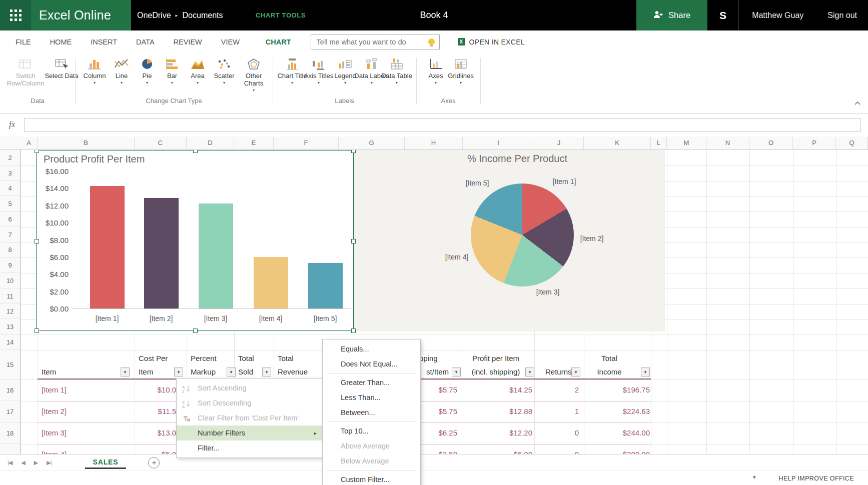  I want to click on cell-item: [Item 3], so click(79, 433).